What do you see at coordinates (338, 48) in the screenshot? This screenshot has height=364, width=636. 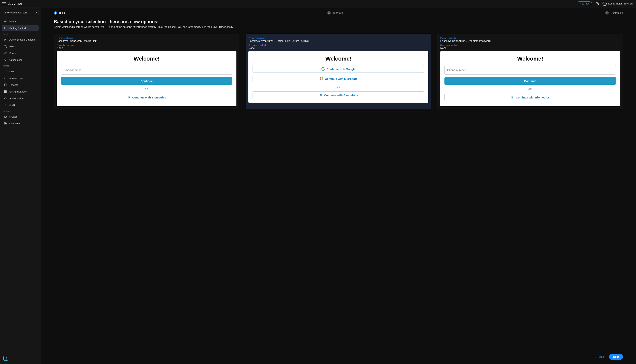 I see `secondary-value: None` at bounding box center [338, 48].